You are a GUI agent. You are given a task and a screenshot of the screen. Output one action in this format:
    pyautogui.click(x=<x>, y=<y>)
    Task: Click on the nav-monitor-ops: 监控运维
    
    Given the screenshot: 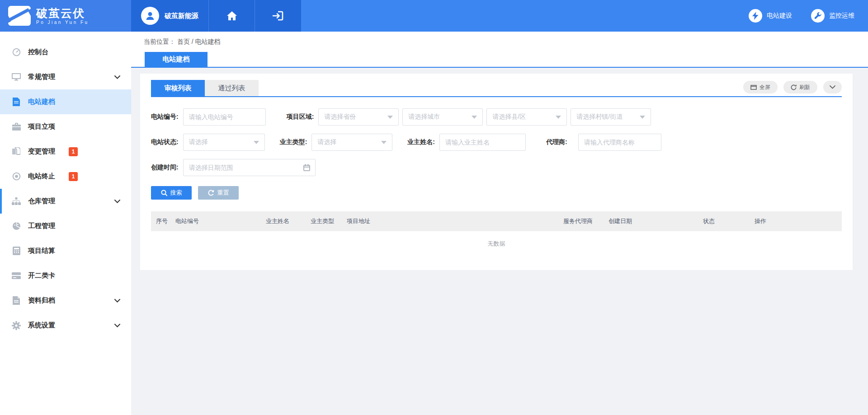 What is the action you would take?
    pyautogui.click(x=833, y=16)
    